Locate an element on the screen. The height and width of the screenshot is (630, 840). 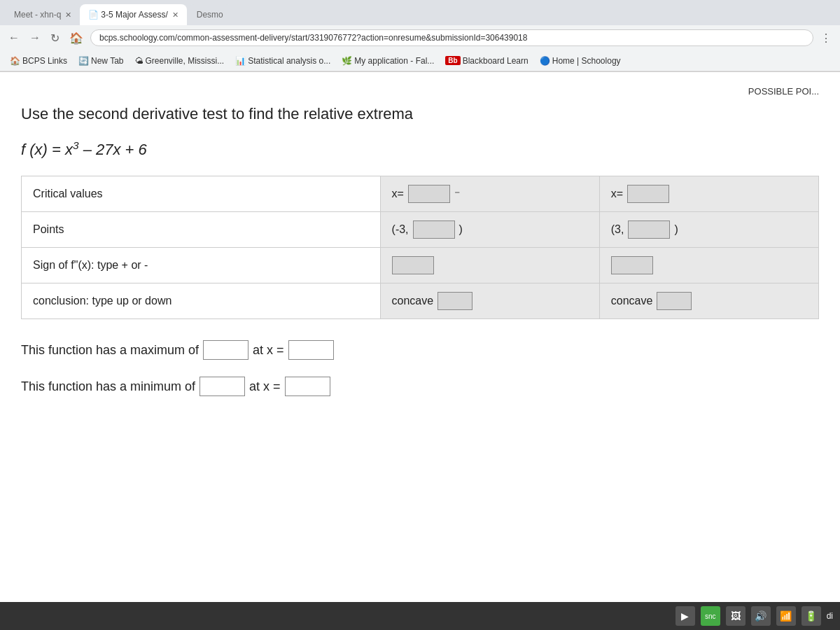
points-col2-prefix: (3, is located at coordinates (617, 230).